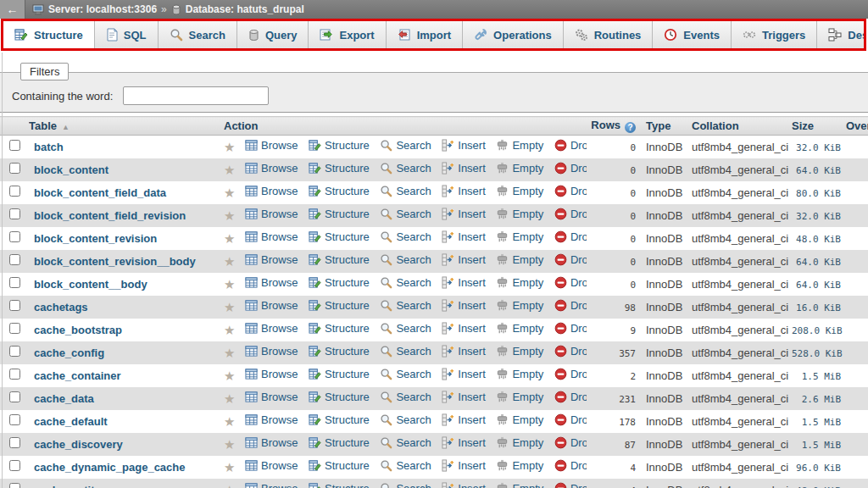  Describe the element at coordinates (115, 261) in the screenshot. I see `table-name-link: block_content_revision__body` at that location.